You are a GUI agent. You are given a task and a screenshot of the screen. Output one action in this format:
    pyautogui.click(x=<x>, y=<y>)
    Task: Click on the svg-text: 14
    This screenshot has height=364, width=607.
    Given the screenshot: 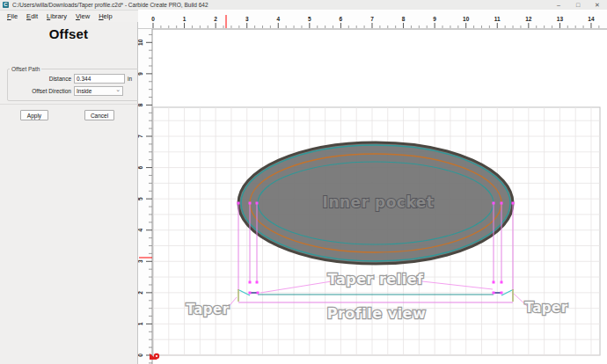 What is the action you would take?
    pyautogui.click(x=591, y=19)
    